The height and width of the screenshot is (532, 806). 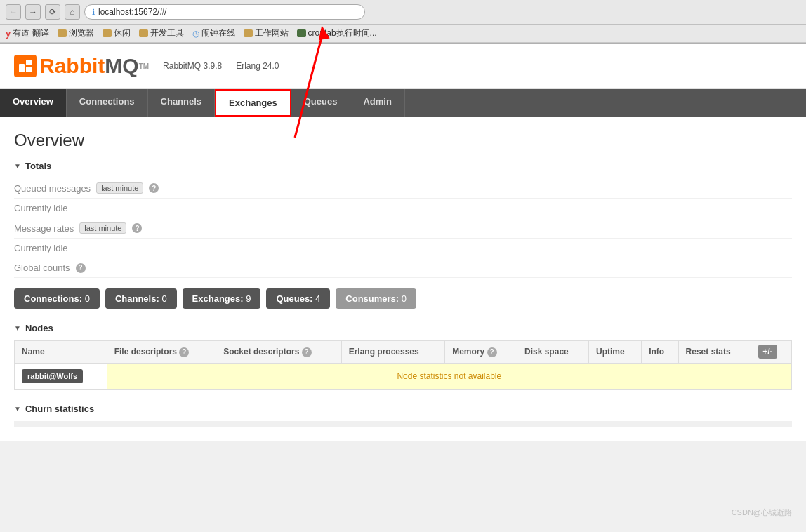 I want to click on socket-desc-help: ?, so click(x=307, y=352).